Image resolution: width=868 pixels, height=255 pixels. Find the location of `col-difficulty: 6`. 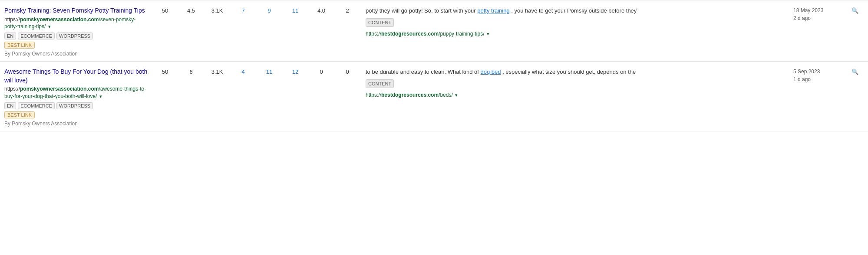

col-difficulty: 6 is located at coordinates (191, 71).